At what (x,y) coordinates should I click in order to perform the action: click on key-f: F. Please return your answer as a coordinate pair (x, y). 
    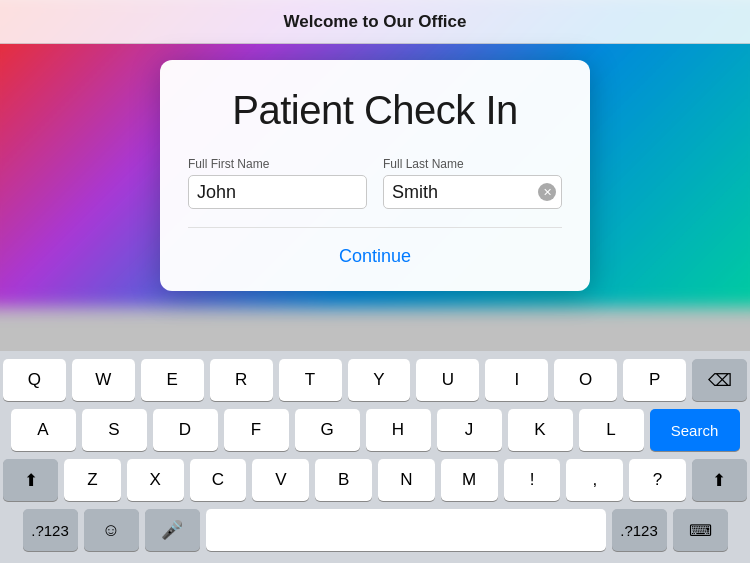
    Looking at the image, I should click on (256, 430).